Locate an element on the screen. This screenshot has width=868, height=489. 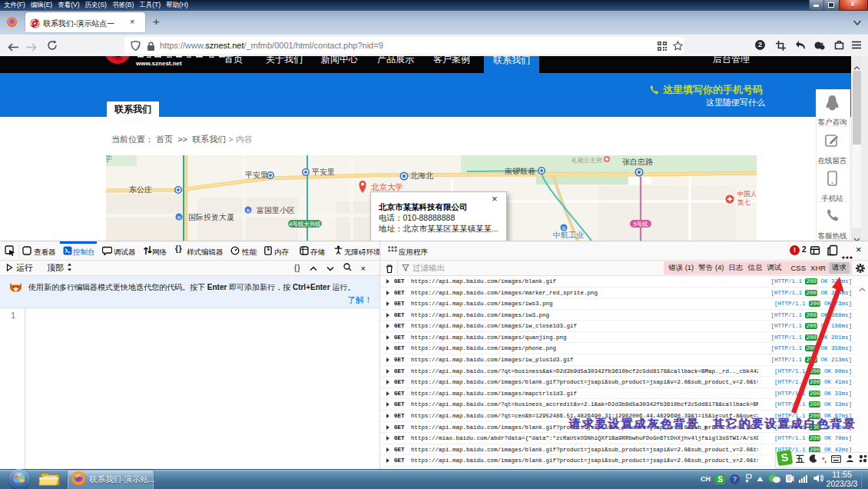
svg-text: 学 is located at coordinates (109, 159).